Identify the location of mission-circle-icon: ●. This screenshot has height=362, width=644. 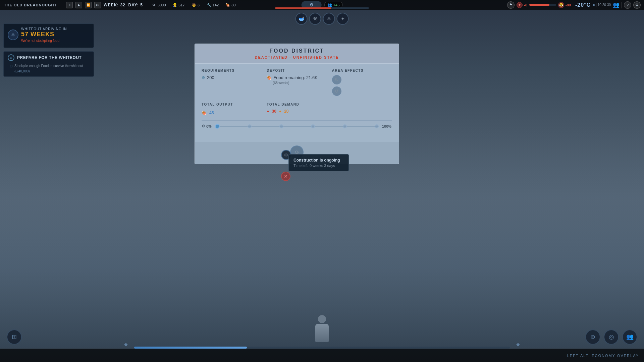
(11, 58).